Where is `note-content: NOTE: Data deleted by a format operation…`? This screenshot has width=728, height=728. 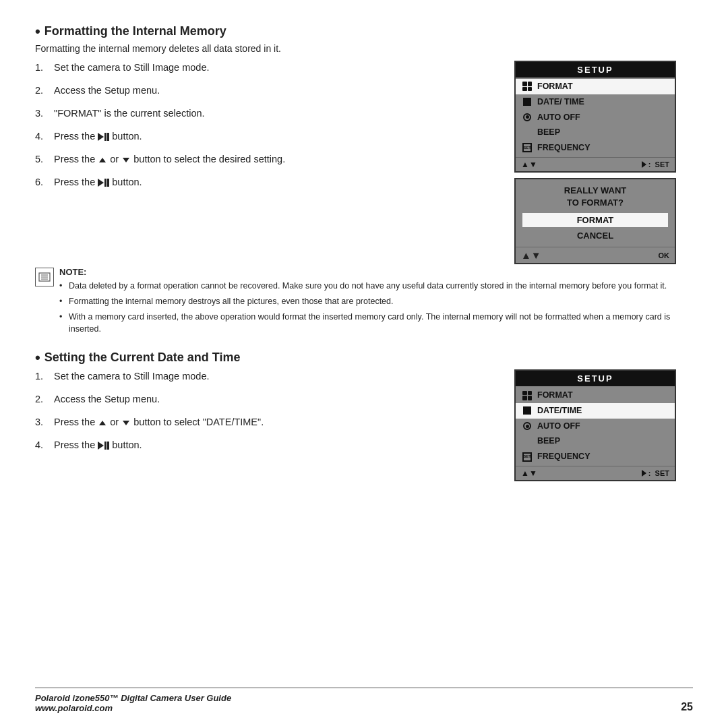
note-content: NOTE: Data deleted by a format operation… is located at coordinates (376, 303).